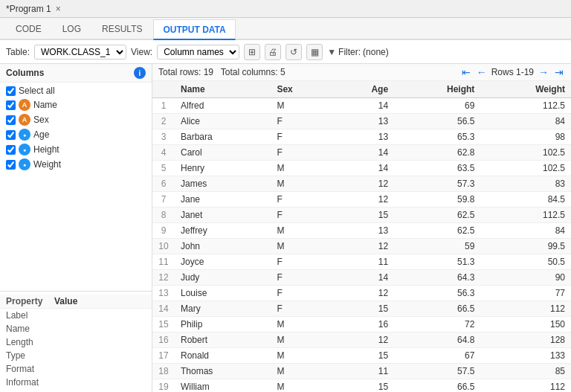  What do you see at coordinates (198, 52) in the screenshot?
I see `view-select: Column names` at bounding box center [198, 52].